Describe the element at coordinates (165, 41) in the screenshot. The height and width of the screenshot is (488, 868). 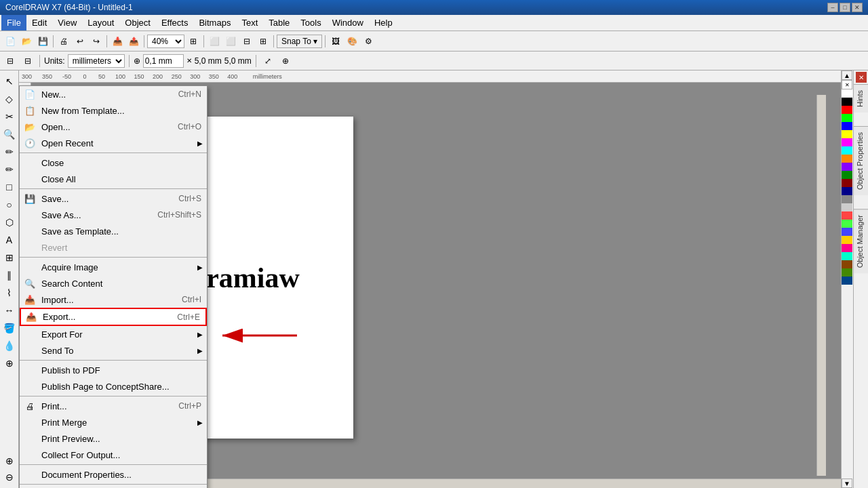
I see `zoom-select: 40% 25% 50% 75% 100%` at that location.